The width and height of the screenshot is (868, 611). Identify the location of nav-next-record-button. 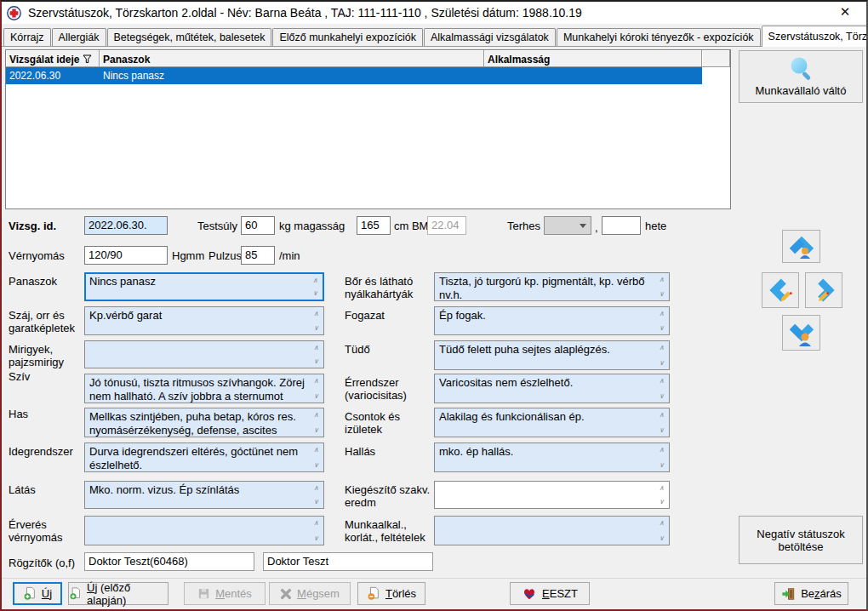
(824, 290).